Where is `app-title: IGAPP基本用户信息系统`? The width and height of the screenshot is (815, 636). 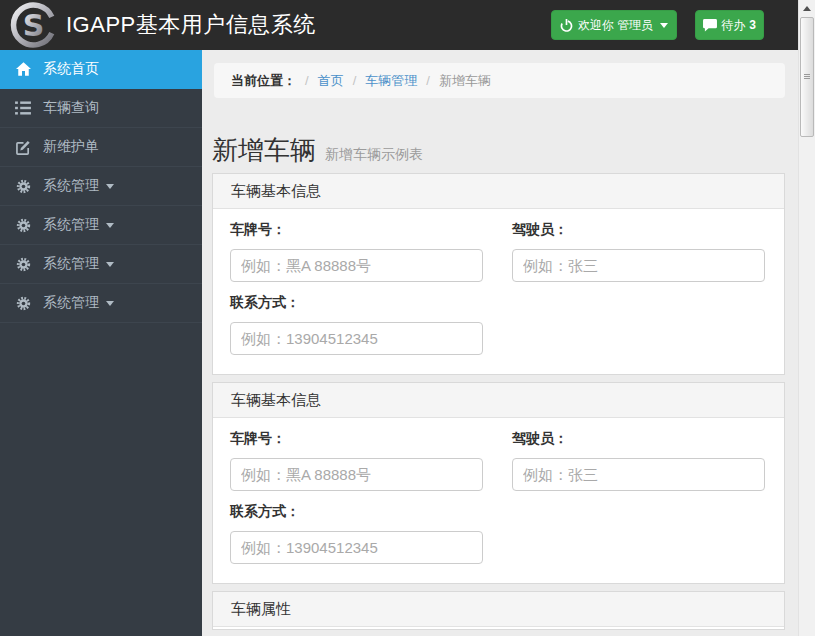 app-title: IGAPP基本用户信息系统 is located at coordinates (191, 25).